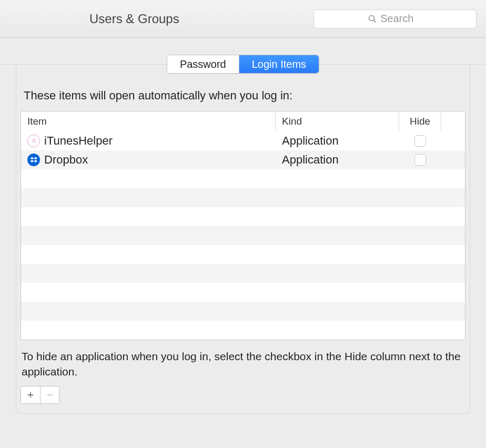 This screenshot has height=448, width=486. Describe the element at coordinates (203, 64) in the screenshot. I see `tab-password: Password` at that location.